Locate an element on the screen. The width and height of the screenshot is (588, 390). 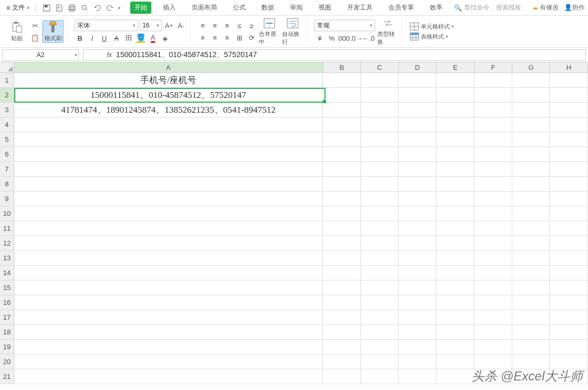
row-header: 8 is located at coordinates (7, 184).